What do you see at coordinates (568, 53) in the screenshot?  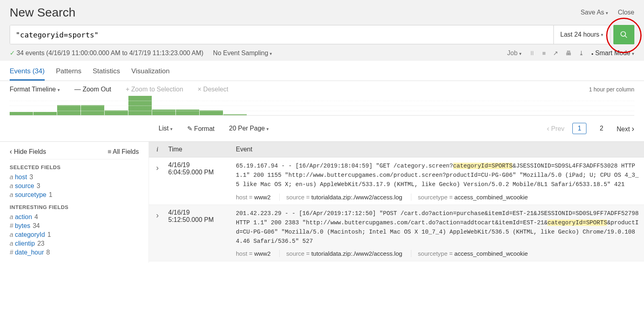 I see `print-icon: 🖶` at bounding box center [568, 53].